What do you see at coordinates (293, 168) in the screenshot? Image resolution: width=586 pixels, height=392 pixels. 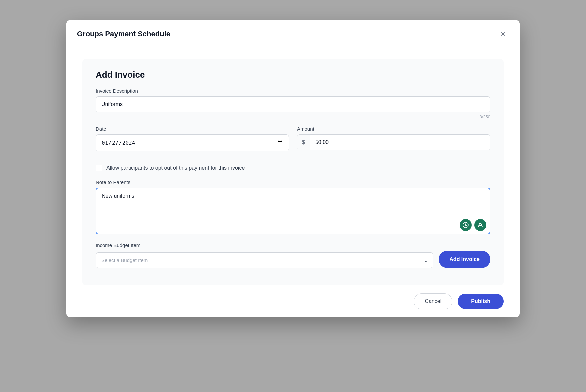 I see `opt-out-checkbox-row: Allow participants to opt out of this pa…` at bounding box center [293, 168].